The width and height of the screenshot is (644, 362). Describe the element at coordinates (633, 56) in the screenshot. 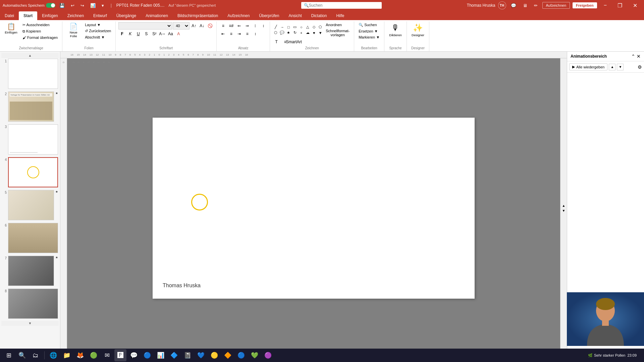

I see `anim-collapse-button: ⌃` at that location.